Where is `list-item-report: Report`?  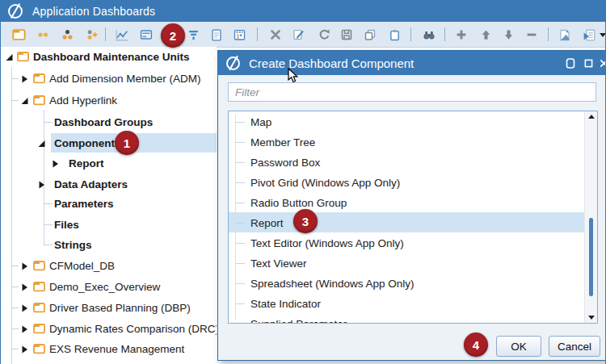
list-item-report: Report is located at coordinates (413, 223).